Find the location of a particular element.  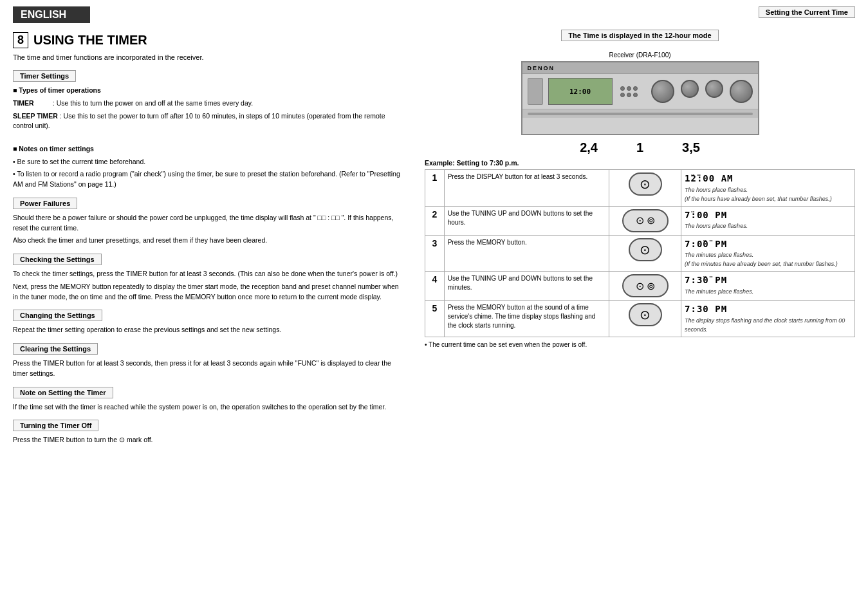

step-desc-4: Use the TUNING UP and DOWN buttons to se… is located at coordinates (526, 286).